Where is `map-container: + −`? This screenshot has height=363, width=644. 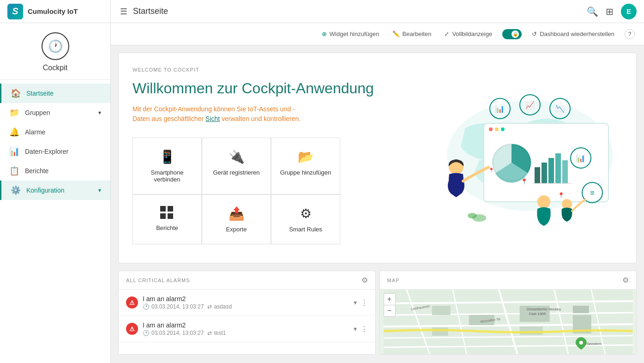 map-container: + − is located at coordinates (508, 322).